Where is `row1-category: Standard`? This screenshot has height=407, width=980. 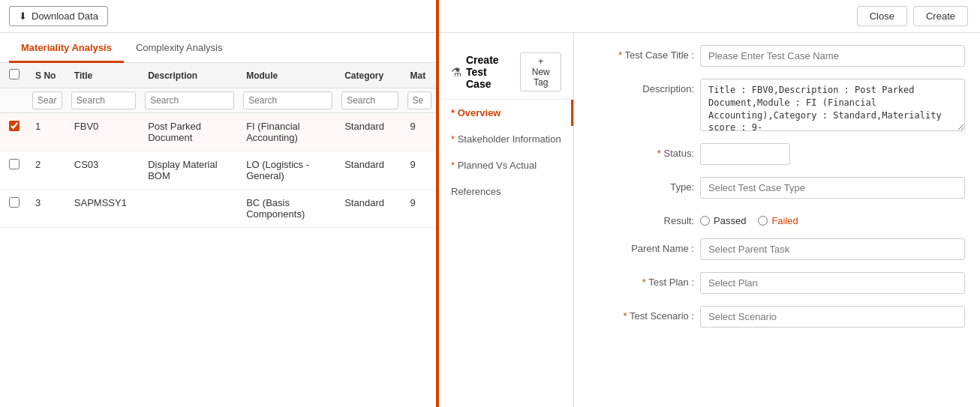
row1-category: Standard is located at coordinates (369, 132).